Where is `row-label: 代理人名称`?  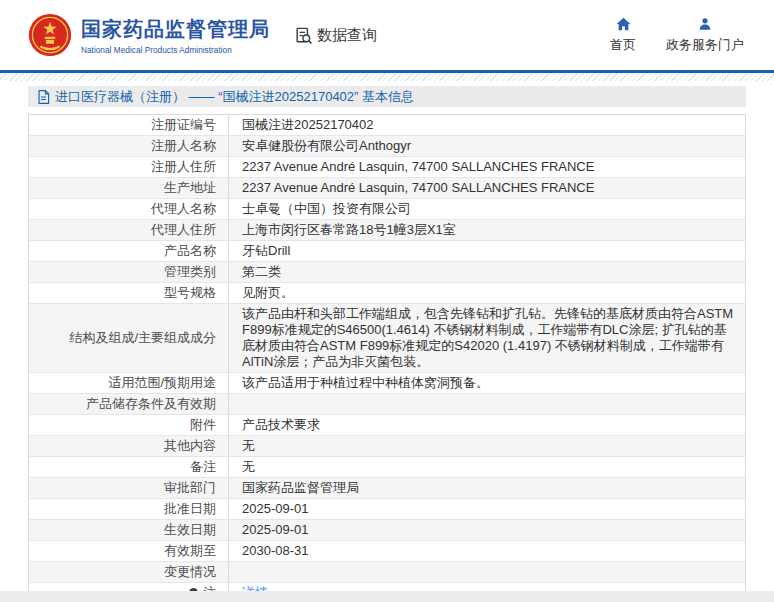
row-label: 代理人名称 is located at coordinates (129, 209).